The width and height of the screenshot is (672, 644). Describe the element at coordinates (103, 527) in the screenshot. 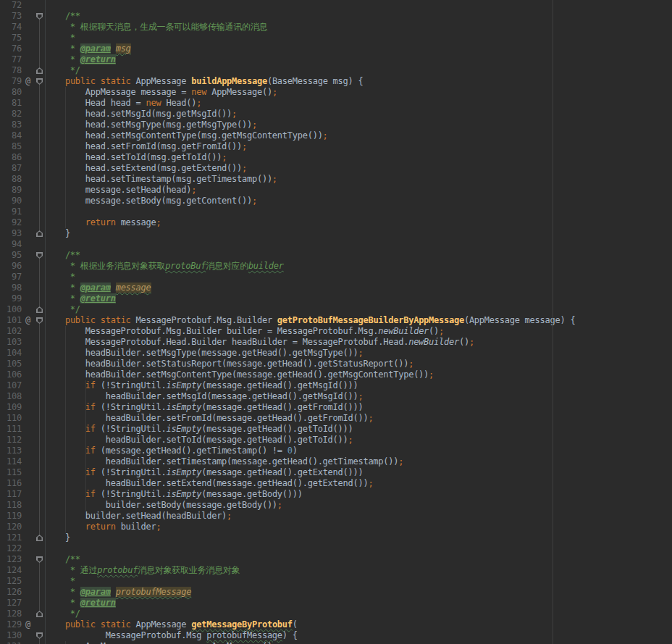

I see `code-text: return builder;` at that location.